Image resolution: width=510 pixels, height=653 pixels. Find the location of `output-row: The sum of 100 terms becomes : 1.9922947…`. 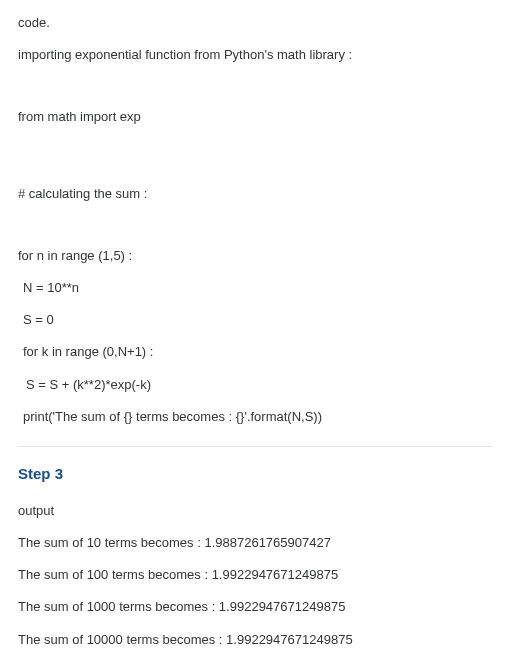

output-row: The sum of 100 terms becomes : 1.9922947… is located at coordinates (255, 575).